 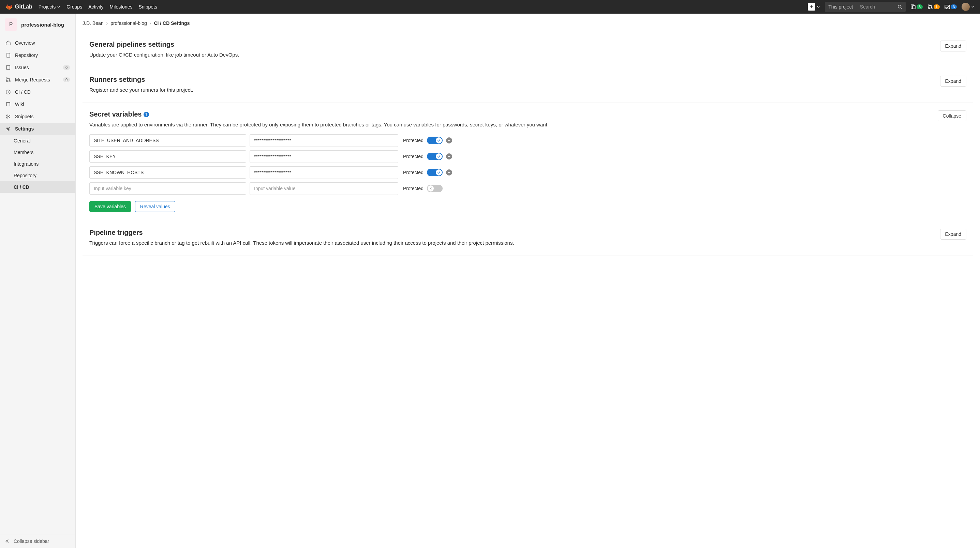 What do you see at coordinates (38, 164) in the screenshot?
I see `sub-integrations: Integrations` at bounding box center [38, 164].